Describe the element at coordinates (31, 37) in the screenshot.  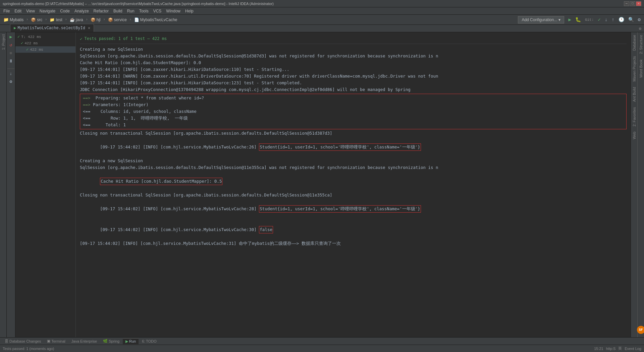
I see `tree-label-root: T↓ 422 ms` at that location.